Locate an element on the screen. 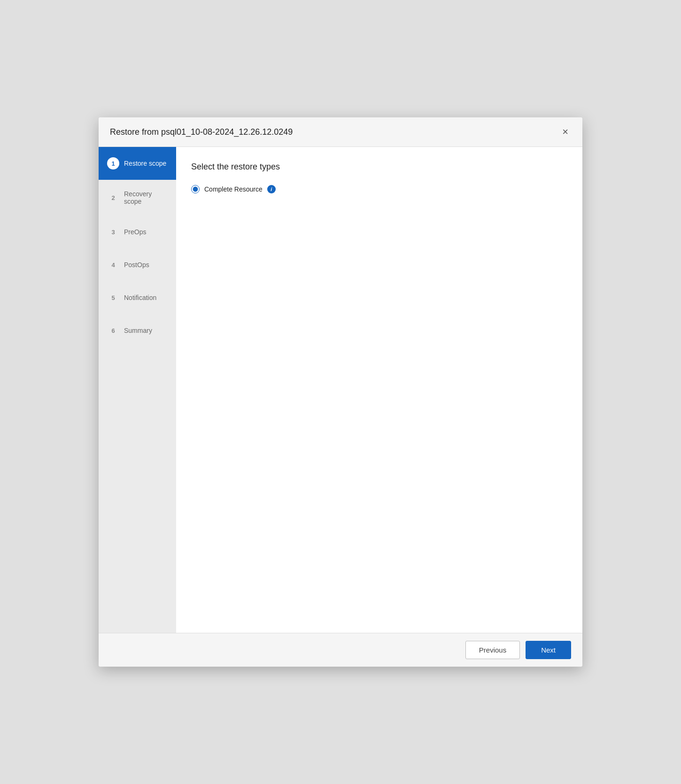  dialog-title: Restore from psql01_10-08-2024_12.26.12.… is located at coordinates (201, 132).